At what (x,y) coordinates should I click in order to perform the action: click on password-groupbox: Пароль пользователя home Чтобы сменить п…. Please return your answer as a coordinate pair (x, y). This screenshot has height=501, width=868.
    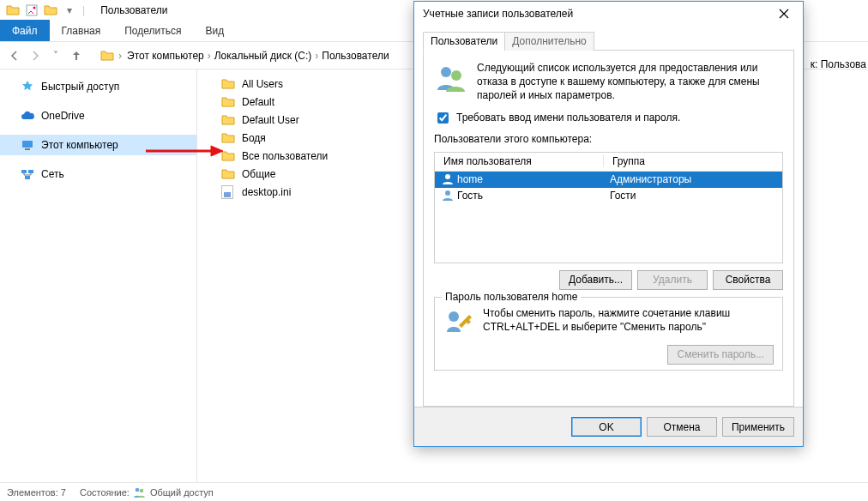
    Looking at the image, I should click on (609, 334).